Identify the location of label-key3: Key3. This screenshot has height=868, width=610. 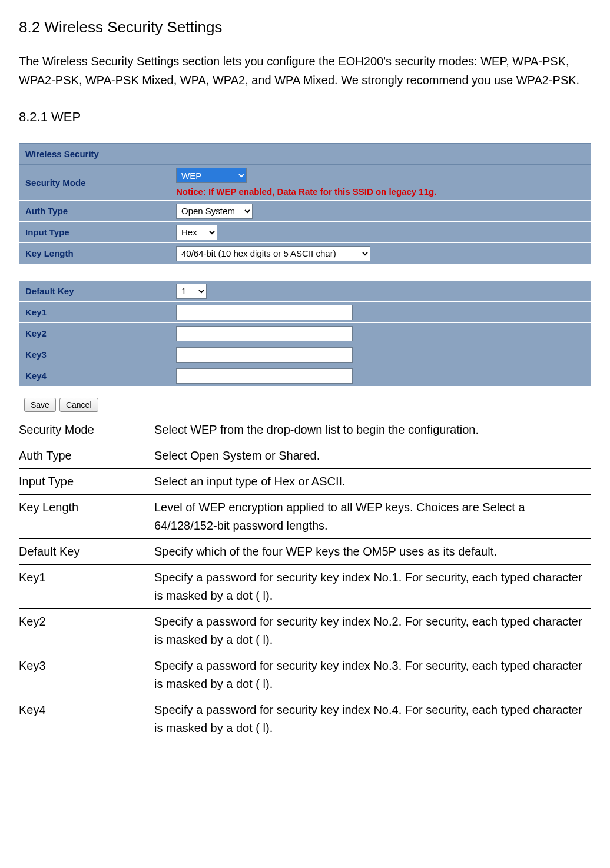
(96, 354).